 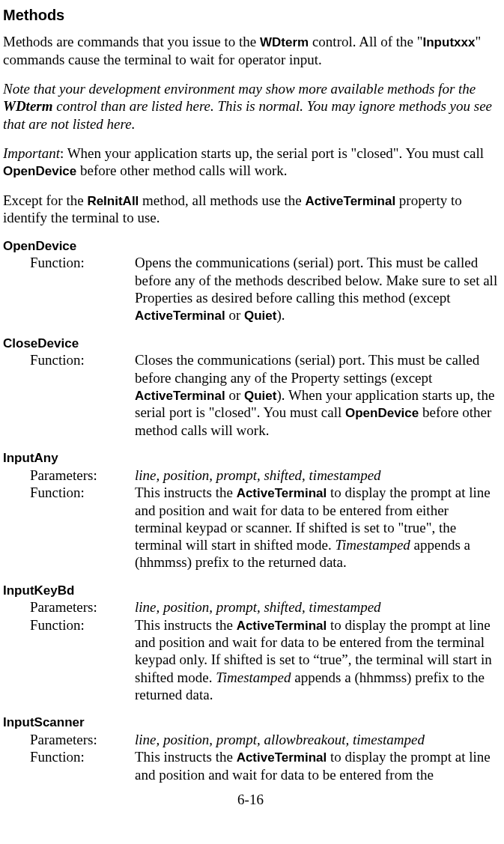 I want to click on method-inputscanner: InputScanner Parameters: line, position,…, so click(x=250, y=749).